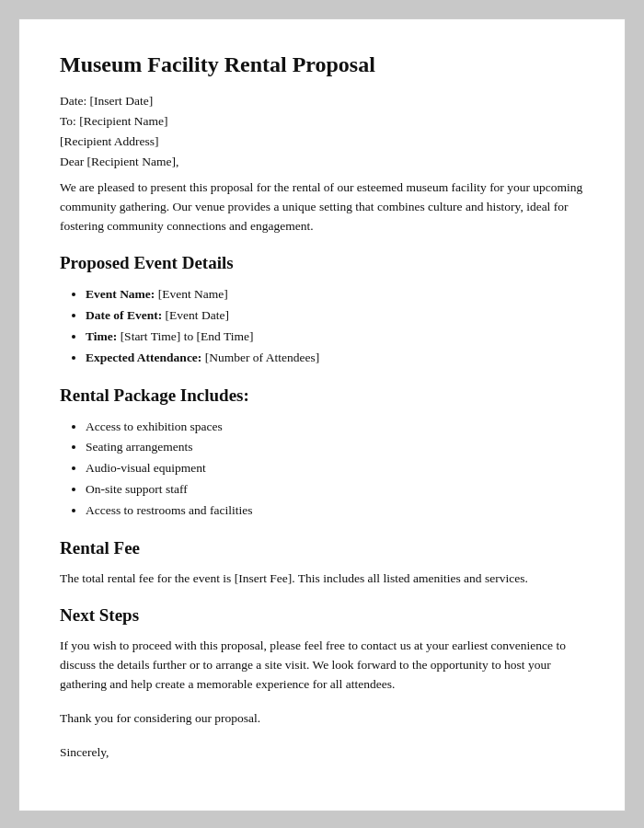  I want to click on item-text: Access to exhibition spaces, so click(155, 427).